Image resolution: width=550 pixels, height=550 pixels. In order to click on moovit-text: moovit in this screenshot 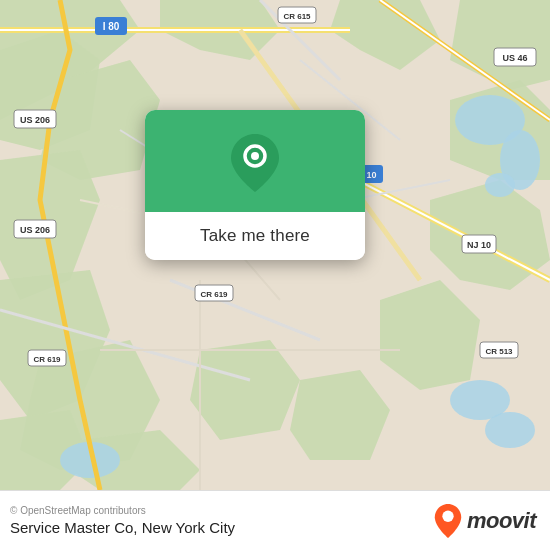, I will do `click(502, 521)`.